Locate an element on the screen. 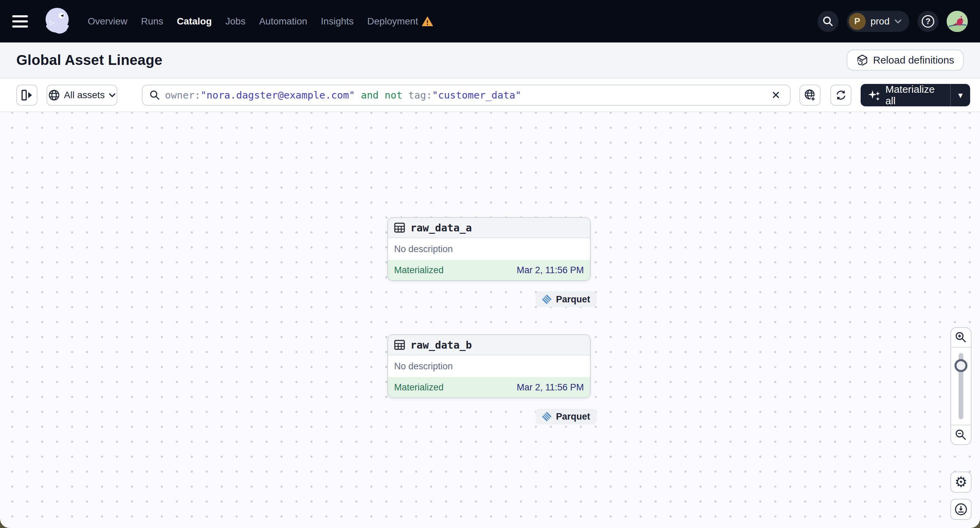 The width and height of the screenshot is (980, 528). caret-down-icon: ▾ is located at coordinates (960, 95).